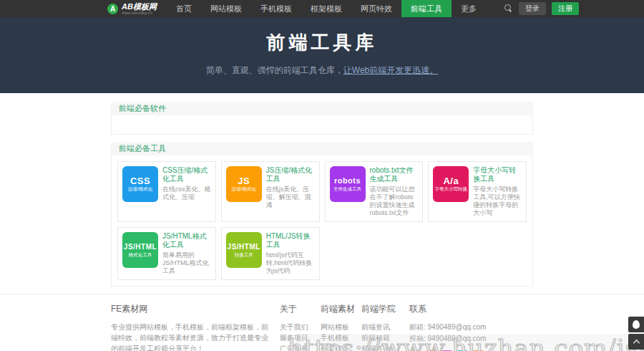 The width and height of the screenshot is (644, 351). I want to click on tool-card-css-minify: CSS 压缩/格式化 CSS压缩/格式化工具 在线css美化、格式化、压缩, so click(167, 192).